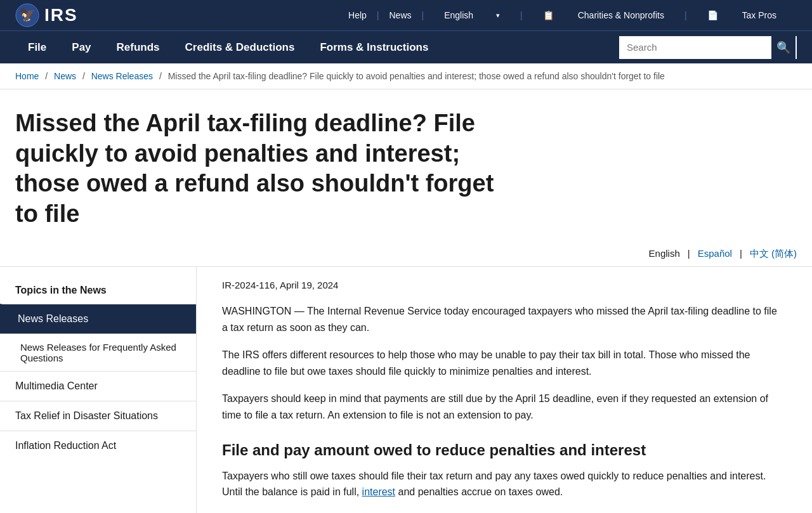 This screenshot has height=513, width=812. I want to click on help-link: Help, so click(358, 15).